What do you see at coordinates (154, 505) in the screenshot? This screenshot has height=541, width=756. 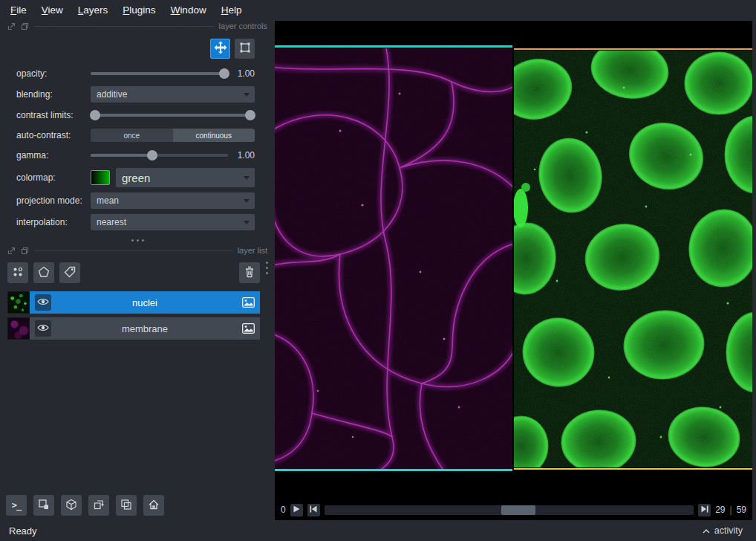 I see `home-icon` at bounding box center [154, 505].